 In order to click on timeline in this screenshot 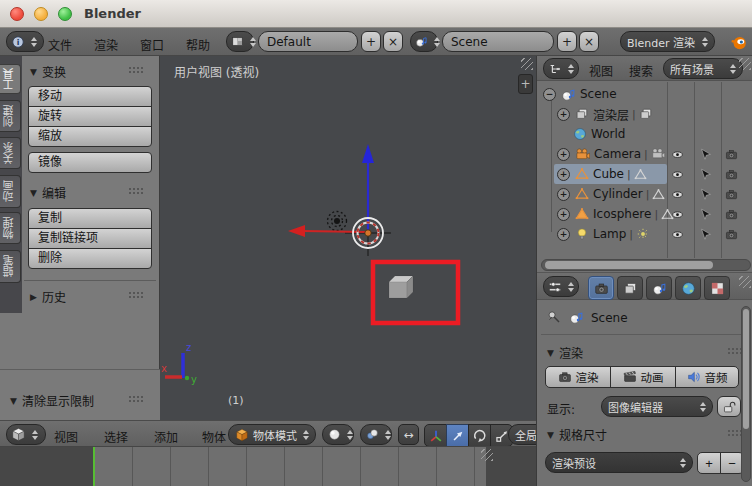, I will do `click(268, 466)`.